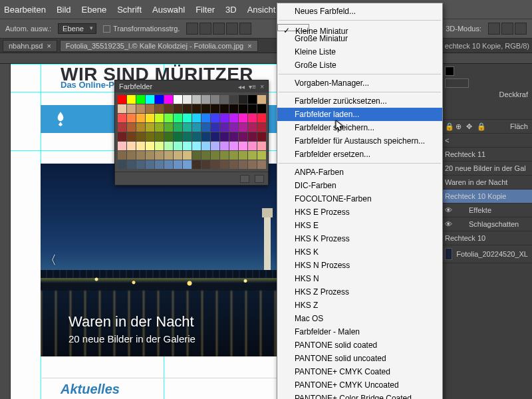 The image size is (532, 399). What do you see at coordinates (360, 385) in the screenshot?
I see `menu-item: PANTONE+ CMYK Uncoated` at bounding box center [360, 385].